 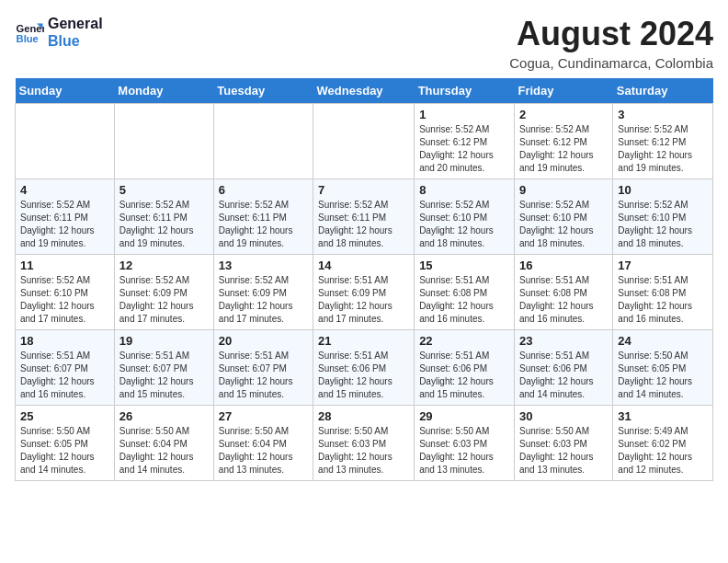 I want to click on calendar-week-3: 11Sunrise: 5:52 AM Sunset: 6:10 PM Dayli…, so click(x=364, y=293).